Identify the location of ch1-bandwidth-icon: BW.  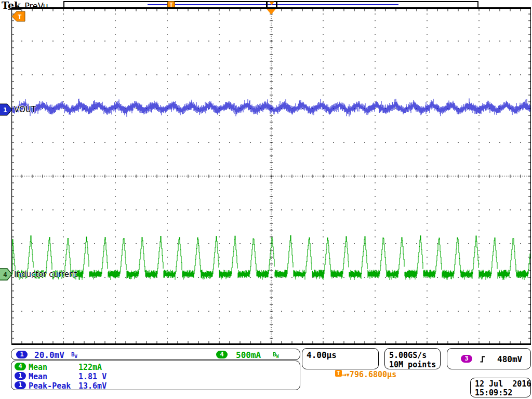
(74, 355).